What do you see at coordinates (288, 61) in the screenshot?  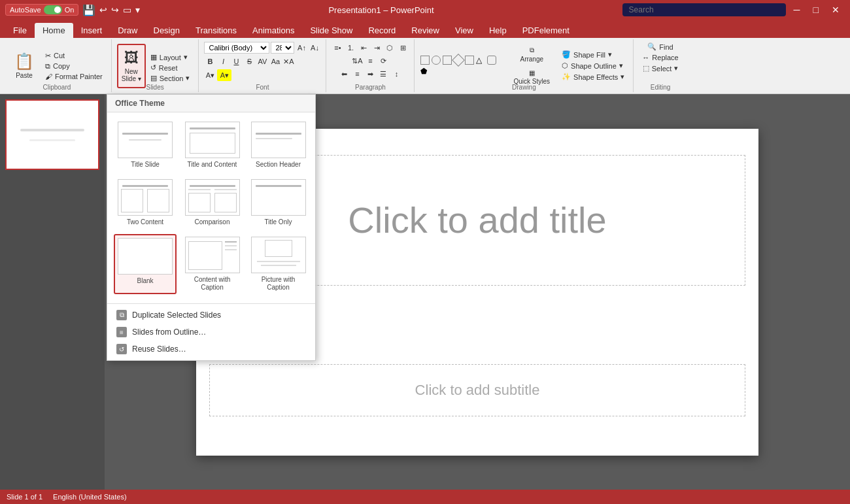 I see `clear-format-button: ✕A` at bounding box center [288, 61].